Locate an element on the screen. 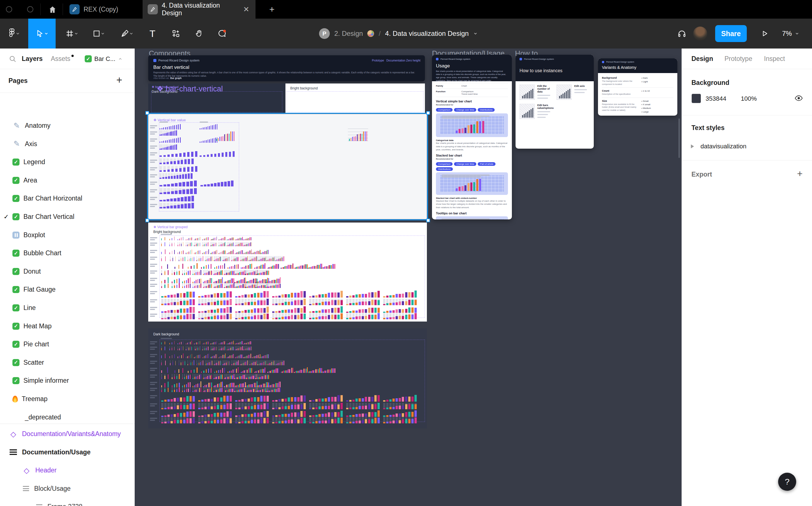 Image resolution: width=812 pixels, height=506 pixels. bright-background-label: Bright background is located at coordinates (304, 88).